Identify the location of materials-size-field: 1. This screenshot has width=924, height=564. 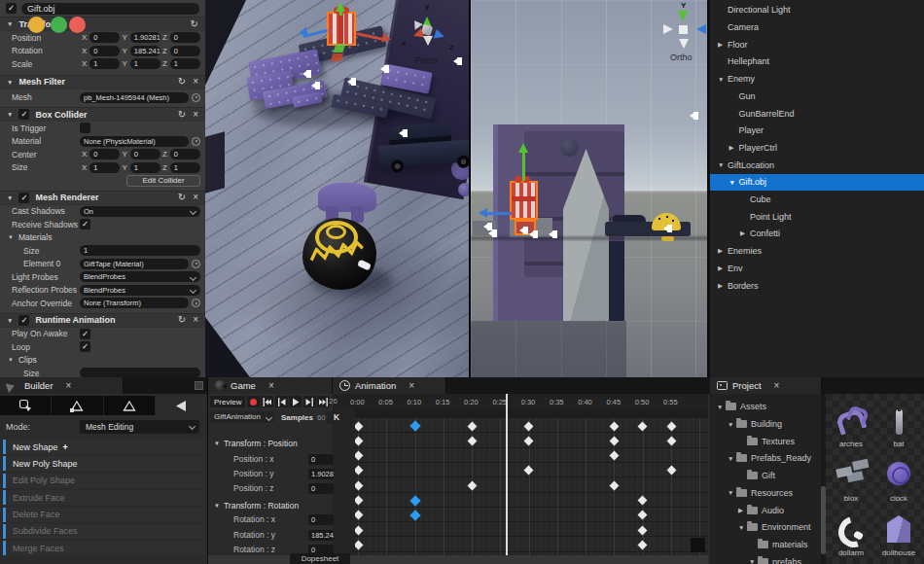
(140, 251).